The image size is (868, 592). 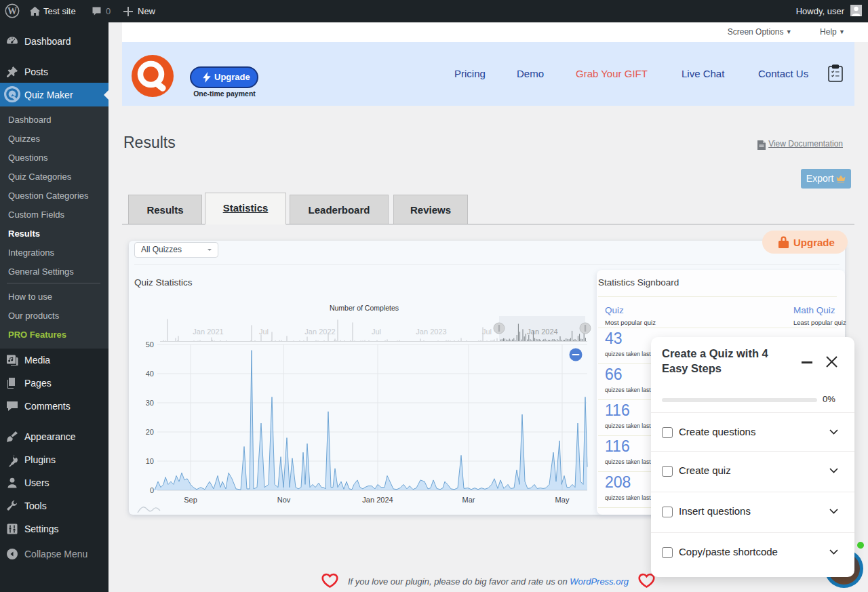 I want to click on svg-text: 30, so click(x=150, y=403).